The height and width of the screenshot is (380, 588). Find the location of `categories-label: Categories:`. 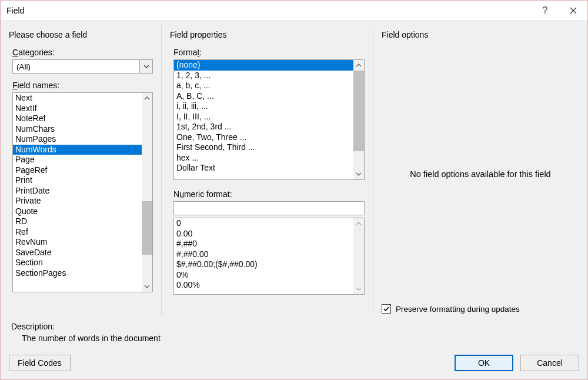

categories-label: Categories: is located at coordinates (82, 52).